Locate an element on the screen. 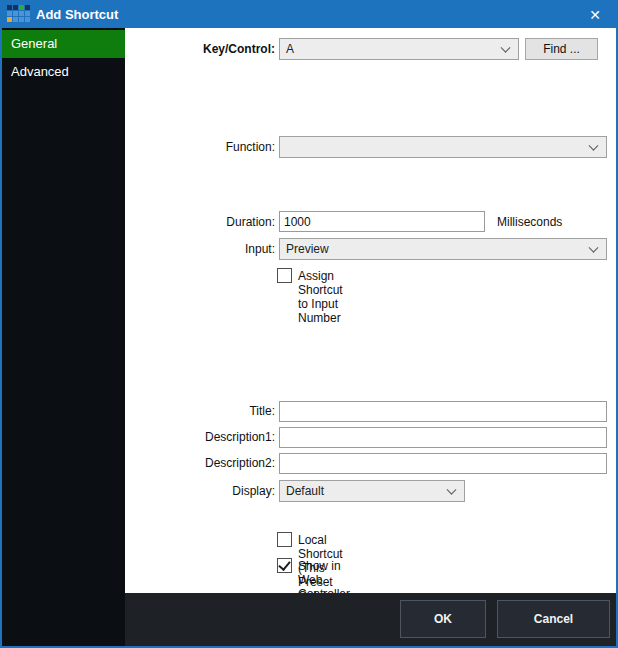 The width and height of the screenshot is (618, 648). title-input is located at coordinates (443, 412).